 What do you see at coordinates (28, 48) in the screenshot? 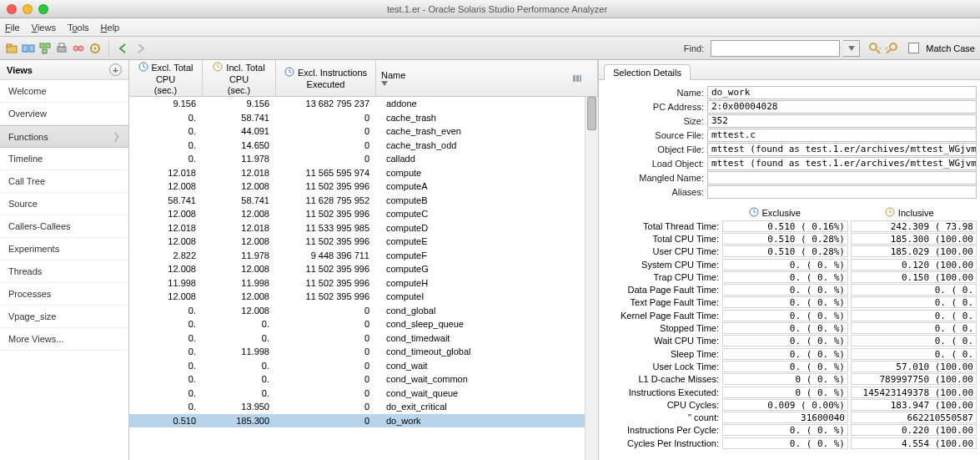
I see `compare-icon` at bounding box center [28, 48].